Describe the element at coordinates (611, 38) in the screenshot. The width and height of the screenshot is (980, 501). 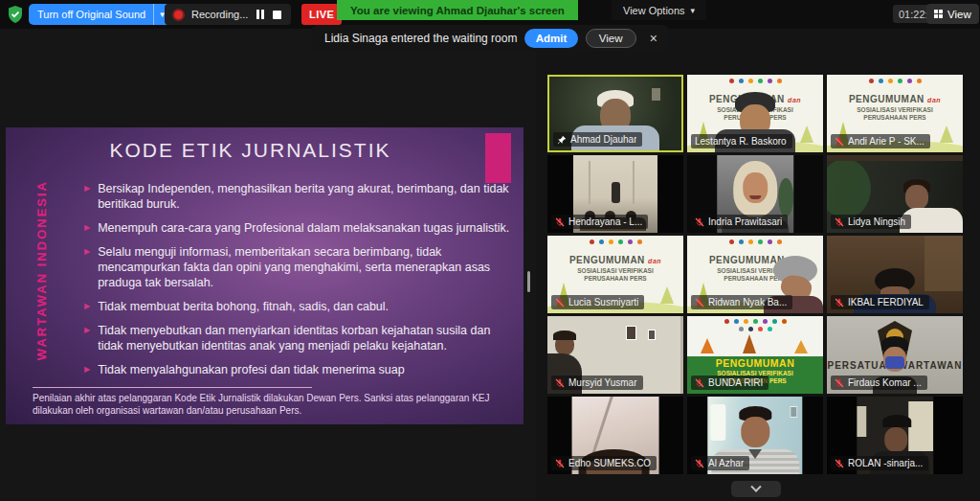
I see `waiting-room-view-button: View` at that location.